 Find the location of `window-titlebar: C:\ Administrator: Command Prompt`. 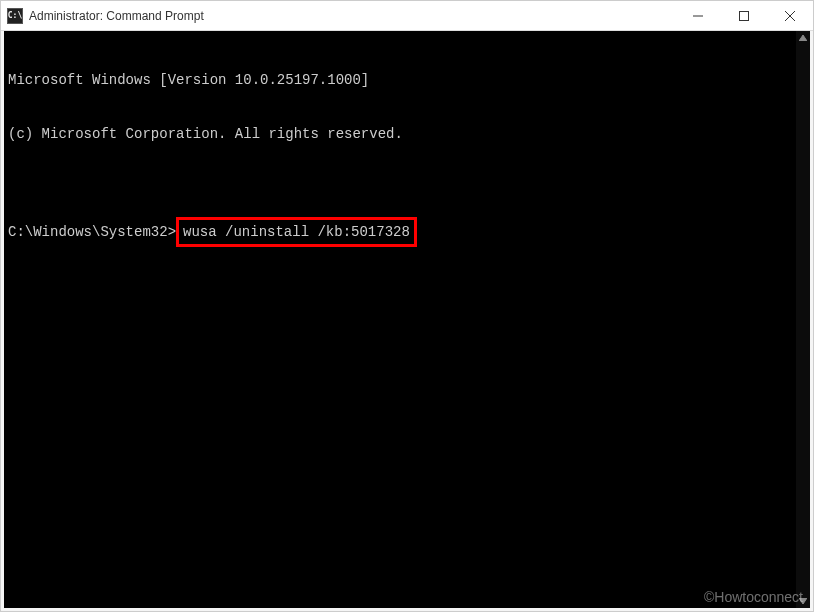

window-titlebar: C:\ Administrator: Command Prompt is located at coordinates (407, 16).